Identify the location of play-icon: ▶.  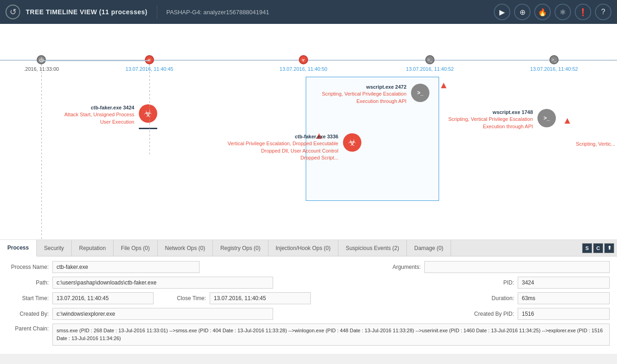
(502, 12).